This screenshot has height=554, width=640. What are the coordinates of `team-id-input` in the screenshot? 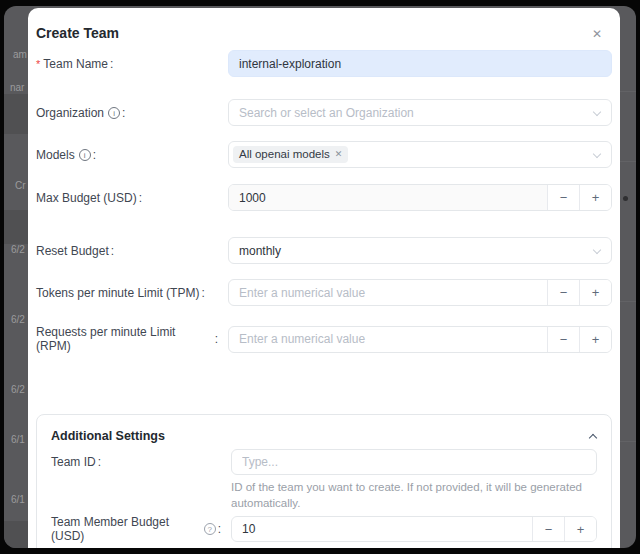 It's located at (414, 462).